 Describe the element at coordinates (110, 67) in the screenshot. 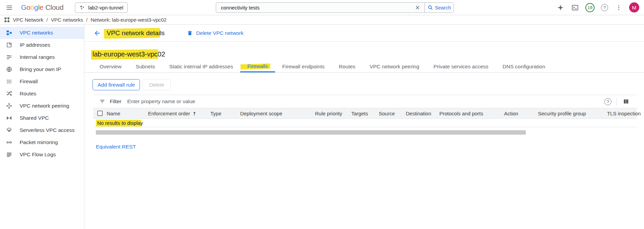

I see `tab-overview: Overview` at that location.